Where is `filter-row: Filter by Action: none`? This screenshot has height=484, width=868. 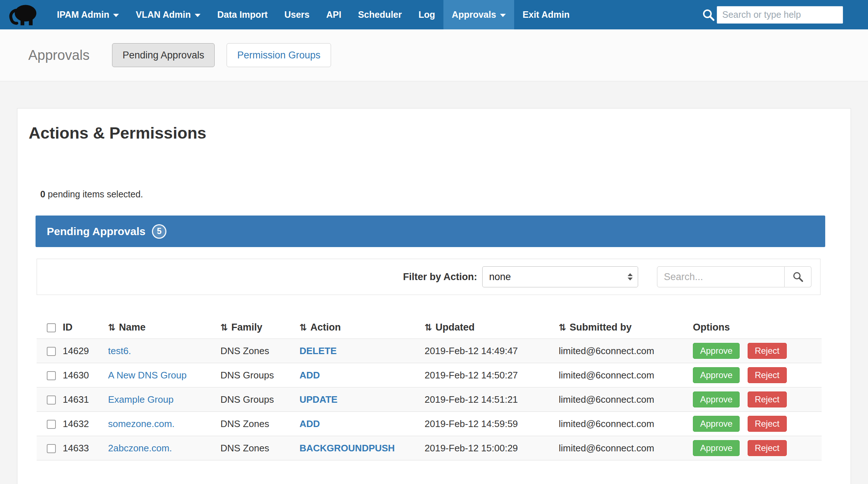
filter-row: Filter by Action: none is located at coordinates (429, 277).